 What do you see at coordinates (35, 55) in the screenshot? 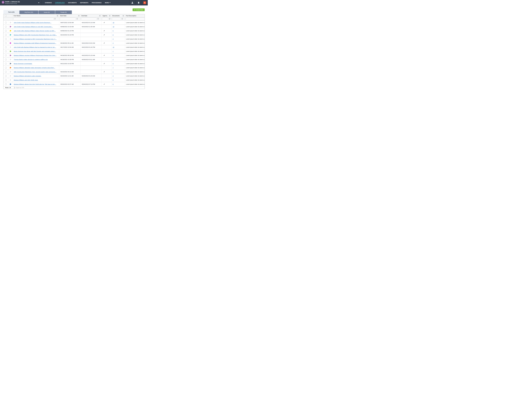
I see `fact-name-link: Barbara Williams receives Williams Perfo…` at bounding box center [35, 55].